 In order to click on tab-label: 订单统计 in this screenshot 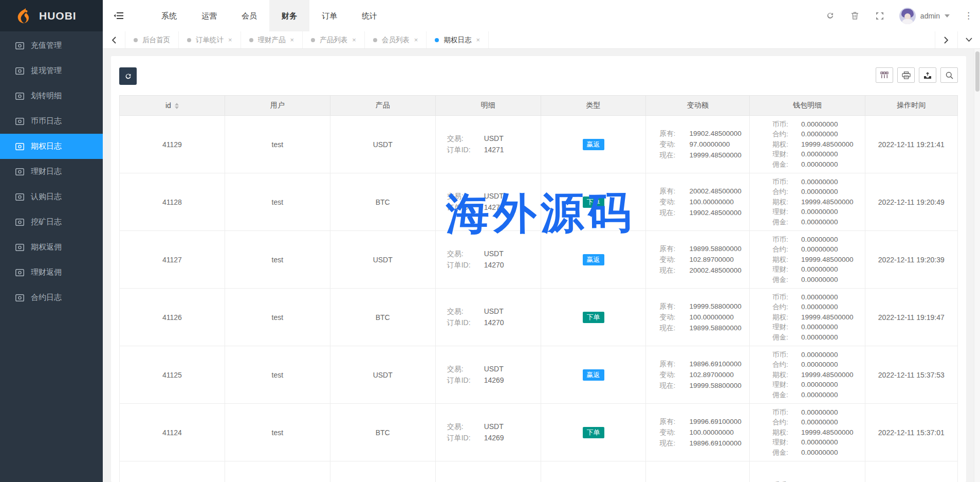, I will do `click(210, 40)`.